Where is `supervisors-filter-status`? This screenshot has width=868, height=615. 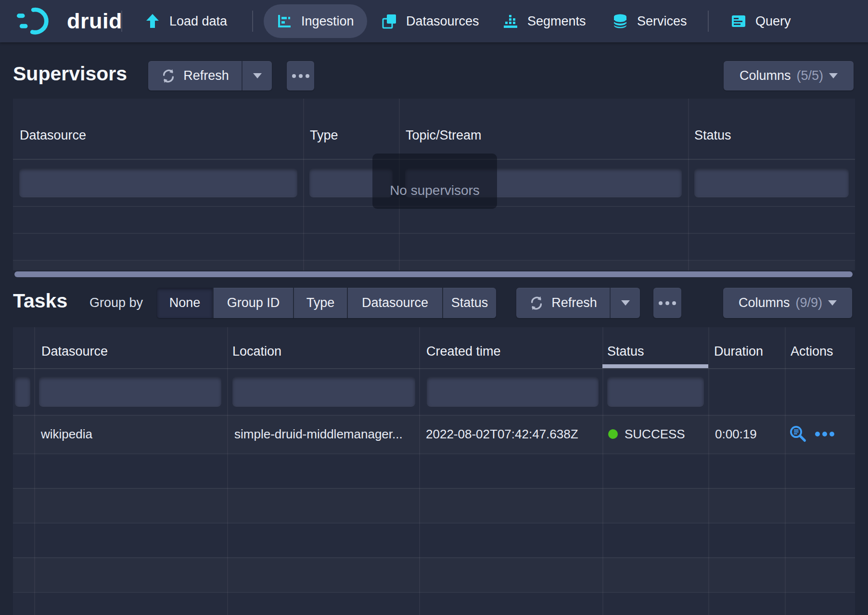 supervisors-filter-status is located at coordinates (772, 183).